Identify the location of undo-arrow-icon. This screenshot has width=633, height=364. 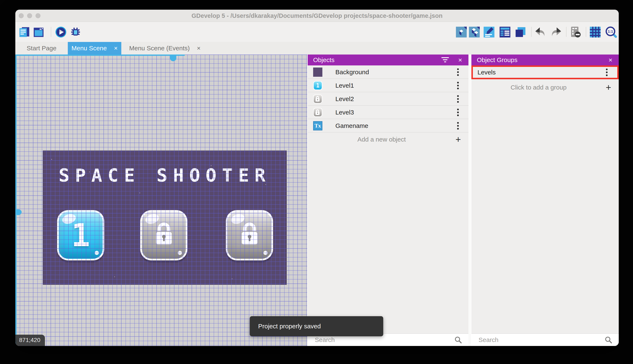
(540, 32).